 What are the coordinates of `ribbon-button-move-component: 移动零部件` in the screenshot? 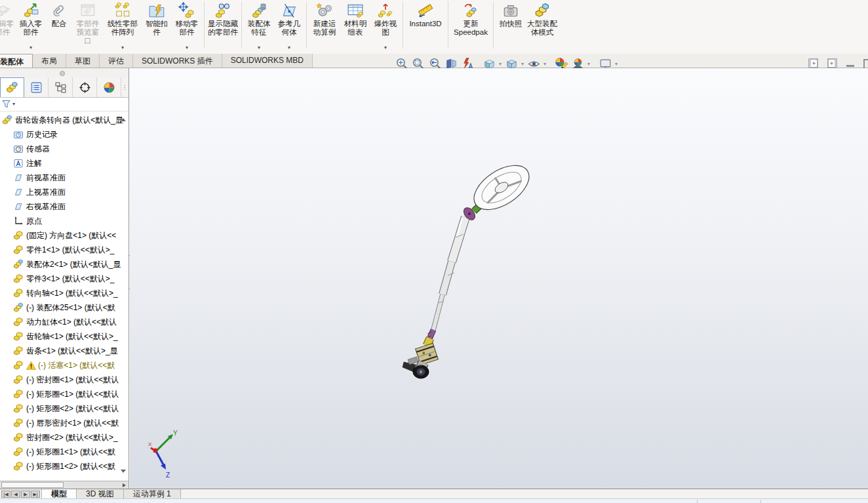 It's located at (187, 26).